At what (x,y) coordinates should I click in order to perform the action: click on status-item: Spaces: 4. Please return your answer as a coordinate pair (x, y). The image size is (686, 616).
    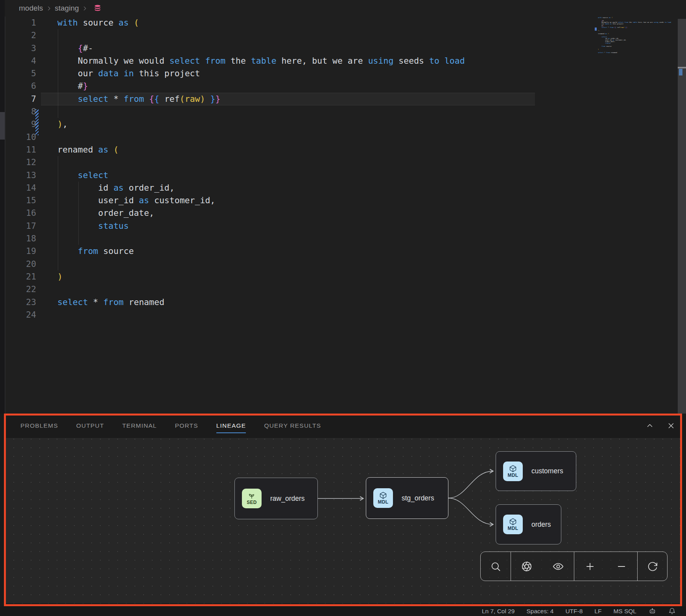
    Looking at the image, I should click on (540, 611).